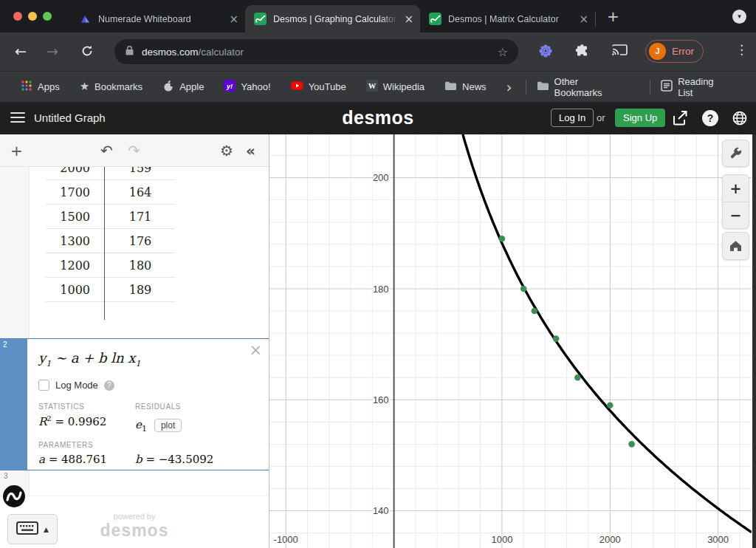 The image size is (756, 548). Describe the element at coordinates (168, 87) in the screenshot. I see `apple-icon` at that location.